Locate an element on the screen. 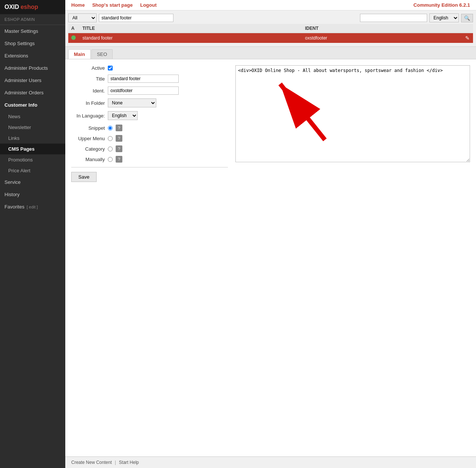 The image size is (476, 468). list-toolbar-right: English Deutsch 🔍 is located at coordinates (416, 18).